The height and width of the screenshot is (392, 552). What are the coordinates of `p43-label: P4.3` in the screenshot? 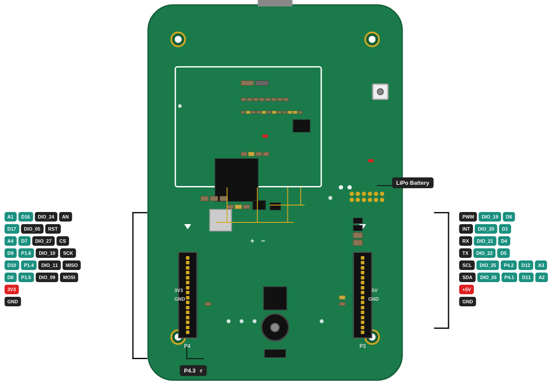 It's located at (190, 370).